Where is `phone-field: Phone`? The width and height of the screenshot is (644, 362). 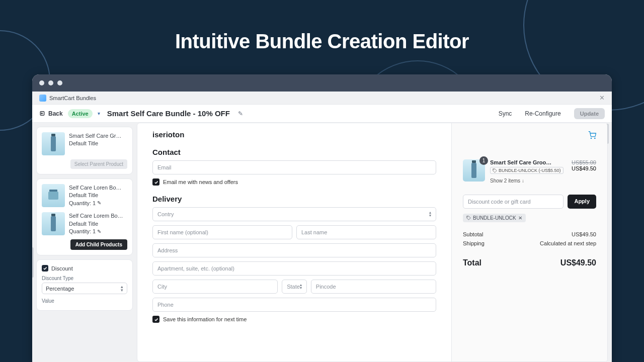
phone-field: Phone is located at coordinates (294, 305).